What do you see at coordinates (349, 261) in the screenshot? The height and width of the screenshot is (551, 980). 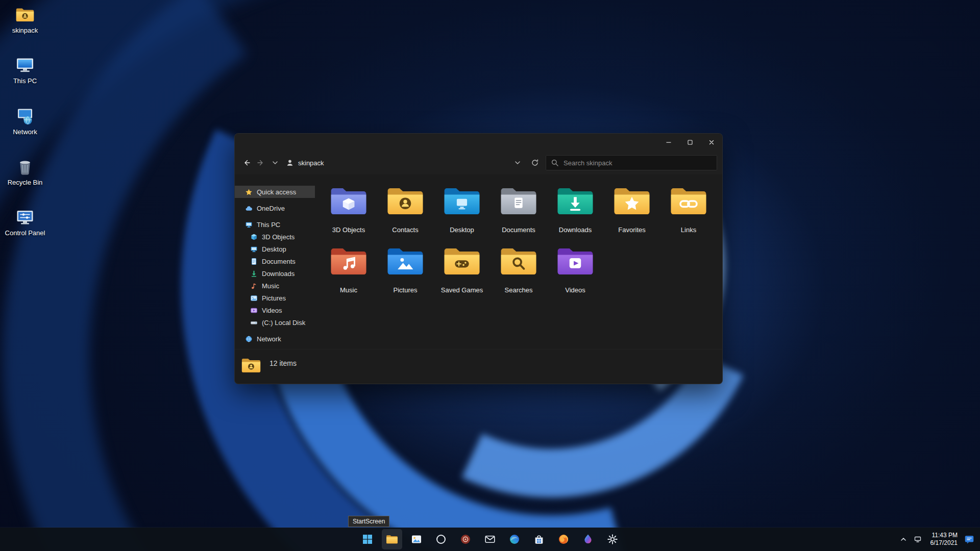 I see `folder-music-icon` at bounding box center [349, 261].